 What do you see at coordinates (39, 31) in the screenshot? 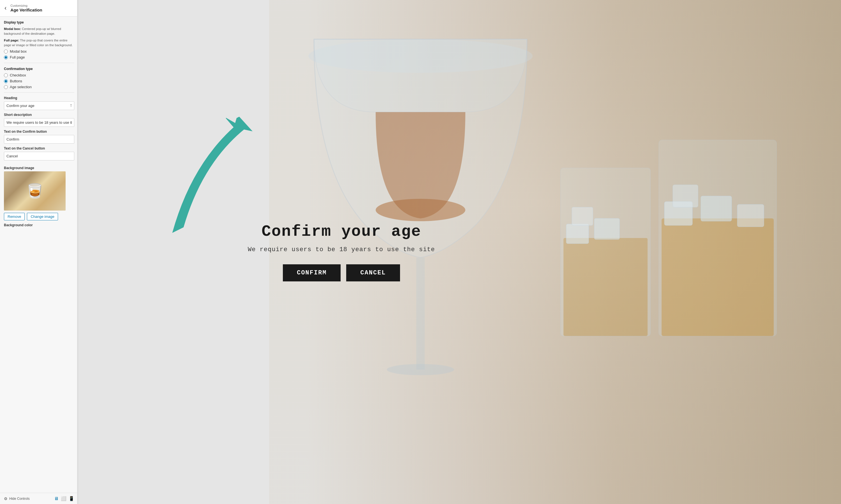
I see `modal-box-description: Modal box: Centered pop-up w/ blurred ba…` at bounding box center [39, 31].